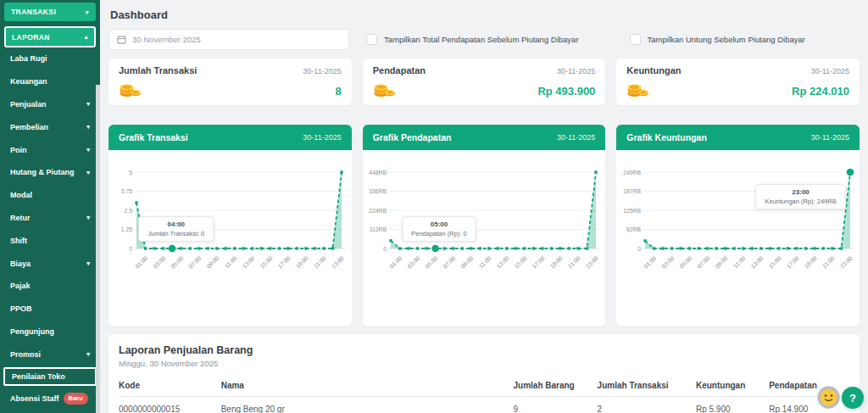  I want to click on calendar-icon, so click(122, 39).